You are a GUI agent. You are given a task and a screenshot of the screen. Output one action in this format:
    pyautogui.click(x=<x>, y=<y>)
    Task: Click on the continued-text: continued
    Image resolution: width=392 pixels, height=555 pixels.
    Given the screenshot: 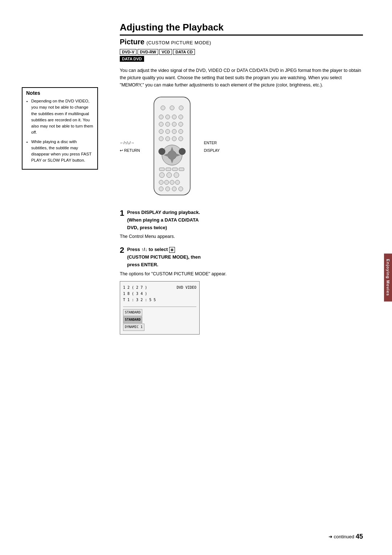 What is the action you would take?
    pyautogui.click(x=344, y=537)
    